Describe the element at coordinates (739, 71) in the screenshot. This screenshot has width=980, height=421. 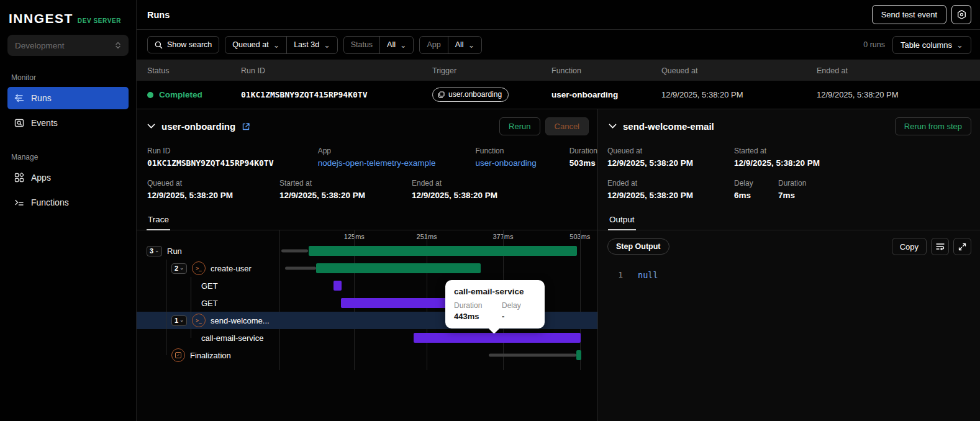
I see `column-header-queued-at: Queued at` at that location.